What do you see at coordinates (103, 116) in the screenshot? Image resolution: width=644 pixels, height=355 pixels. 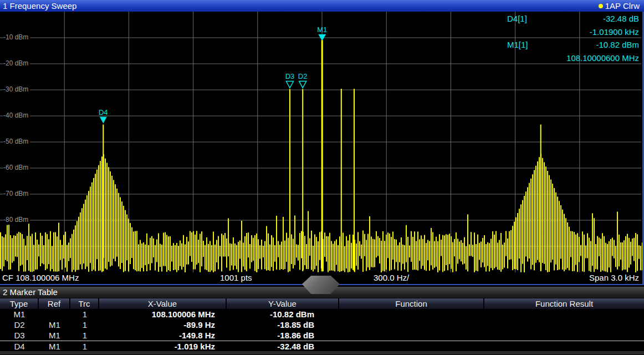 I see `marker-D4: D4` at bounding box center [103, 116].